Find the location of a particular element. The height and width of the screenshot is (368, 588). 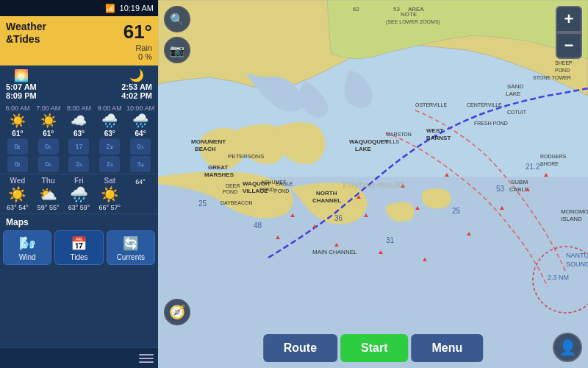

svg-text: OSTERVILLE is located at coordinates (431, 105).